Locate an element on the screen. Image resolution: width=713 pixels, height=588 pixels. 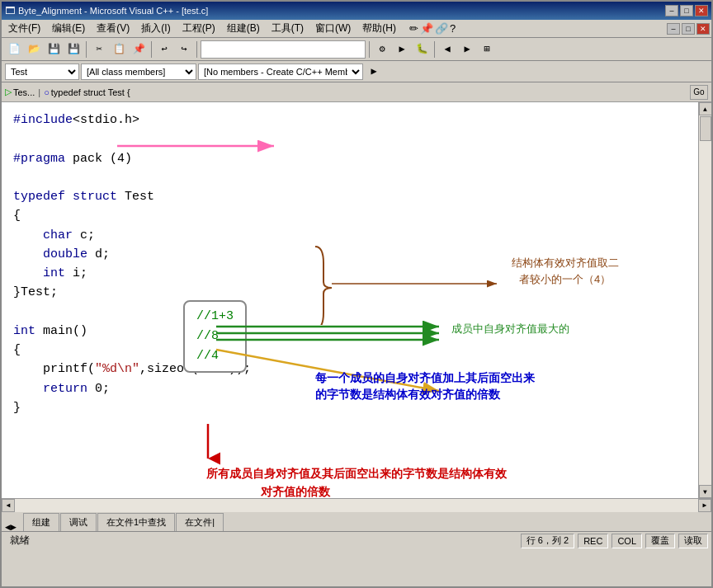
menu-build: 组建(B) is located at coordinates (243, 28).